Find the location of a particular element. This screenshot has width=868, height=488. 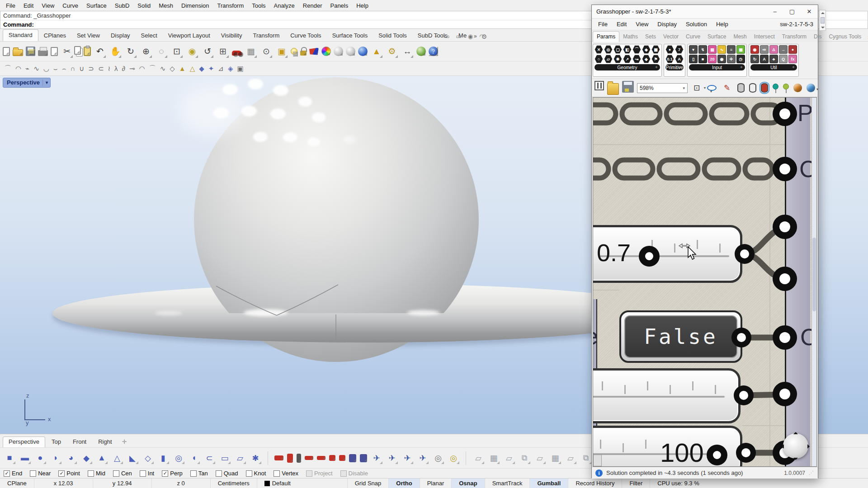

osnap-checkbox: Point is located at coordinates (69, 474).